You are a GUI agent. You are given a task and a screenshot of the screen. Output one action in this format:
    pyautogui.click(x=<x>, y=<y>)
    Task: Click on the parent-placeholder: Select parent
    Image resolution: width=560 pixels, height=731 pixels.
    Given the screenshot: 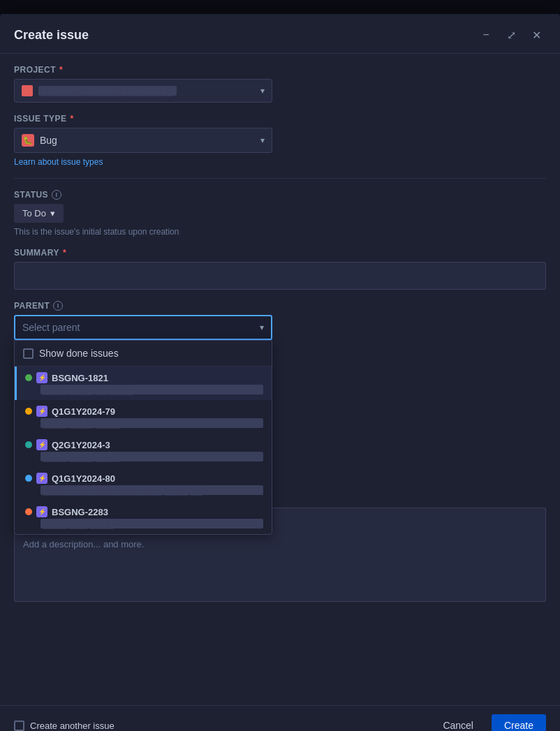 What is the action you would take?
    pyautogui.click(x=52, y=327)
    